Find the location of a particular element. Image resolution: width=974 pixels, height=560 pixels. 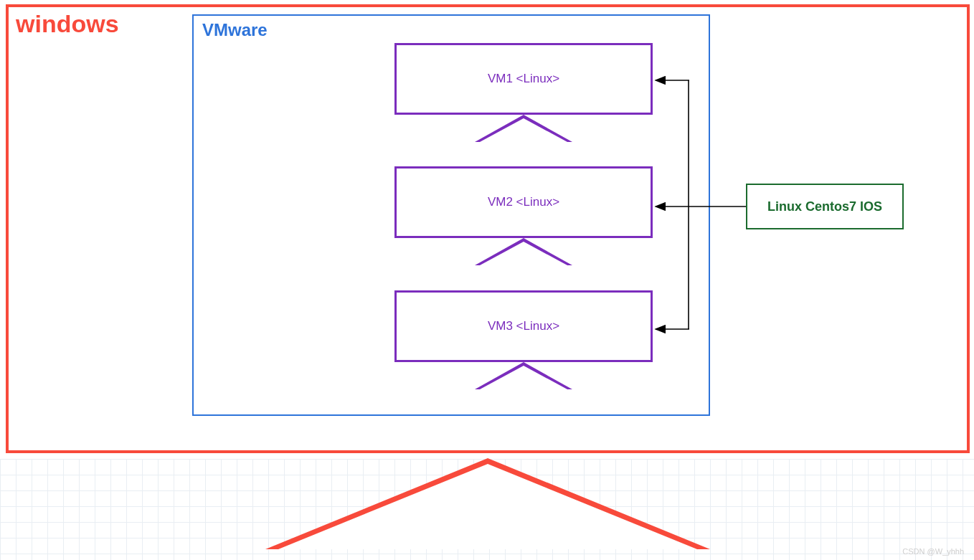

vm1-label: VM1 <Linux> is located at coordinates (524, 79).